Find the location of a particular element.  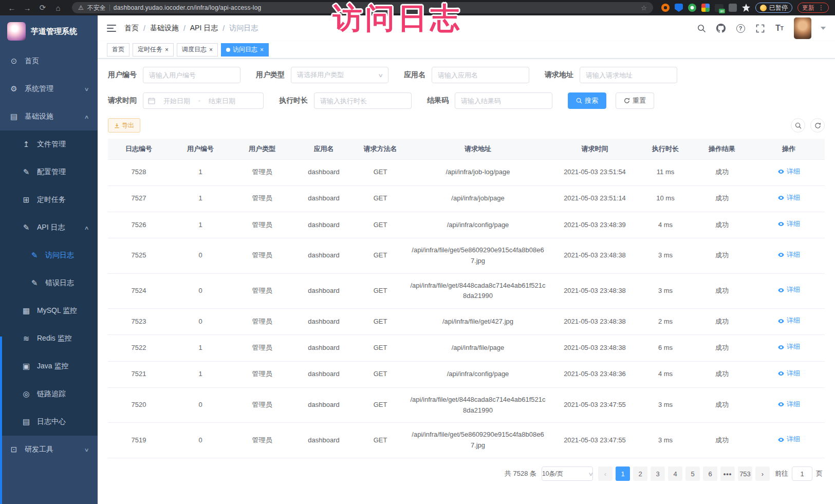

fullscreen-icon is located at coordinates (760, 28).